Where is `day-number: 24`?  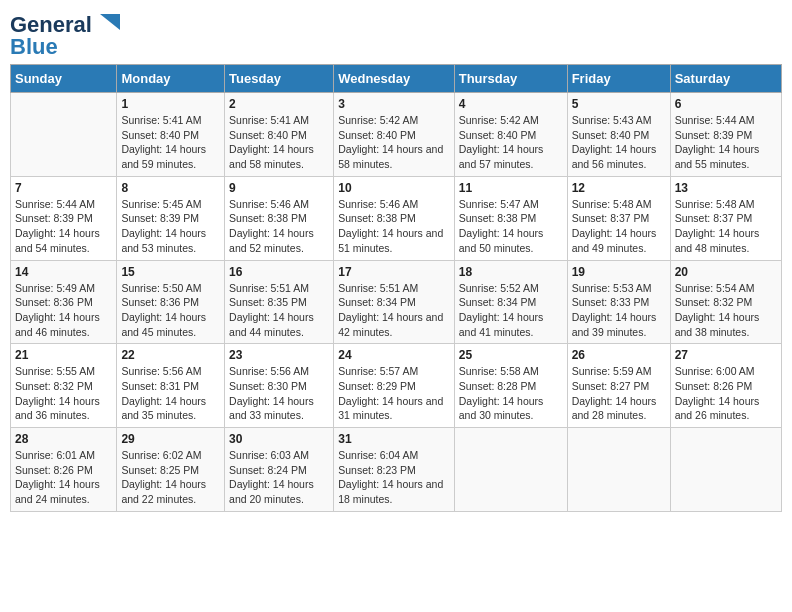 day-number: 24 is located at coordinates (394, 355).